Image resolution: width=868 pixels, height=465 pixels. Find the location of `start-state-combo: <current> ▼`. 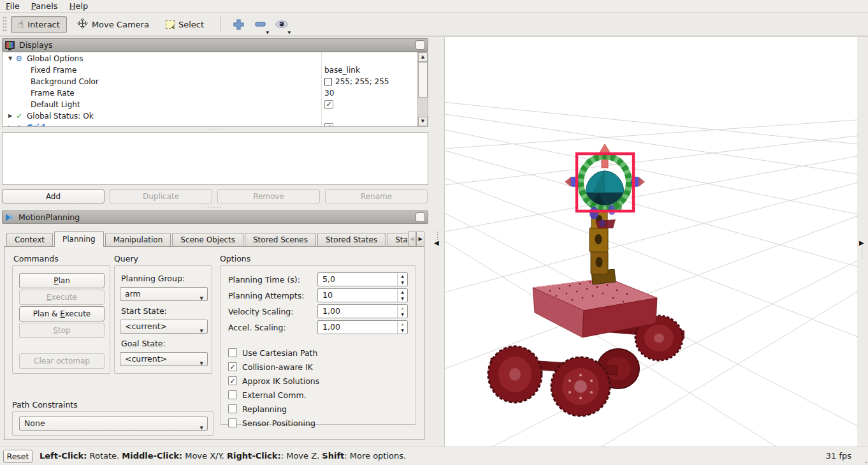

start-state-combo: <current> ▼ is located at coordinates (164, 327).